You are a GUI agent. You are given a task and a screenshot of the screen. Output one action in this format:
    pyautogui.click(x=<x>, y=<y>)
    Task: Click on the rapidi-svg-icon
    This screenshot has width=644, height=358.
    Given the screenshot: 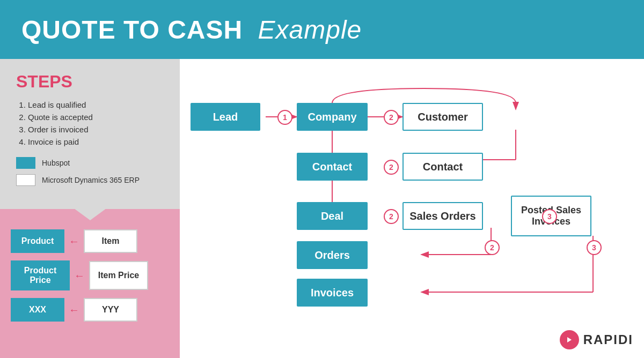 What is the action you would take?
    pyautogui.click(x=569, y=340)
    